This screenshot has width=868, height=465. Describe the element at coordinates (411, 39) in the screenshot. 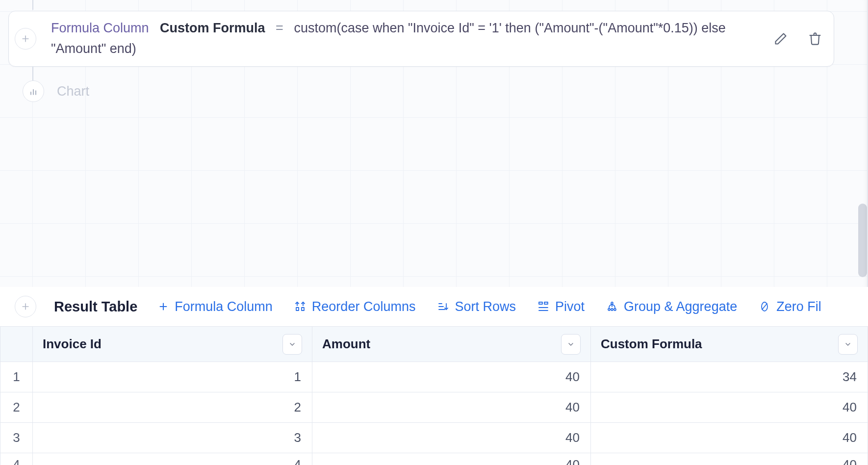

I see `formula-text: Formula Column Custom Formula = custom(c…` at that location.